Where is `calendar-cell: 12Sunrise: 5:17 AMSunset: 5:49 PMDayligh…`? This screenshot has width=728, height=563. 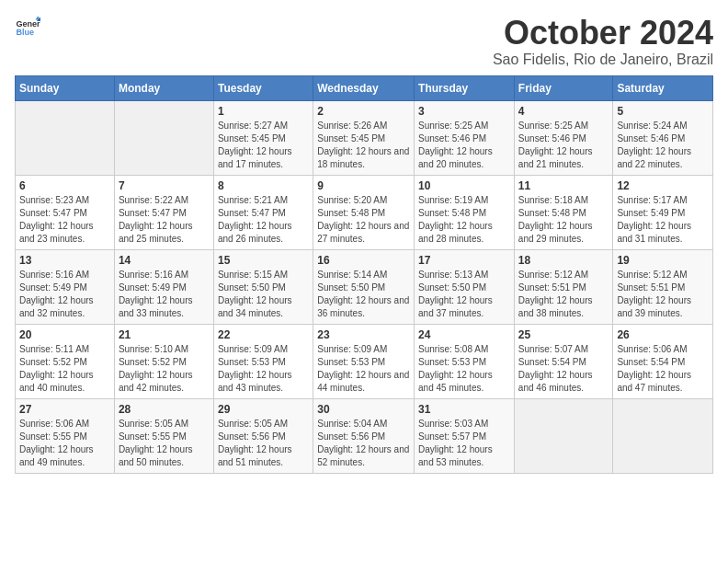 calendar-cell: 12Sunrise: 5:17 AMSunset: 5:49 PMDayligh… is located at coordinates (664, 212).